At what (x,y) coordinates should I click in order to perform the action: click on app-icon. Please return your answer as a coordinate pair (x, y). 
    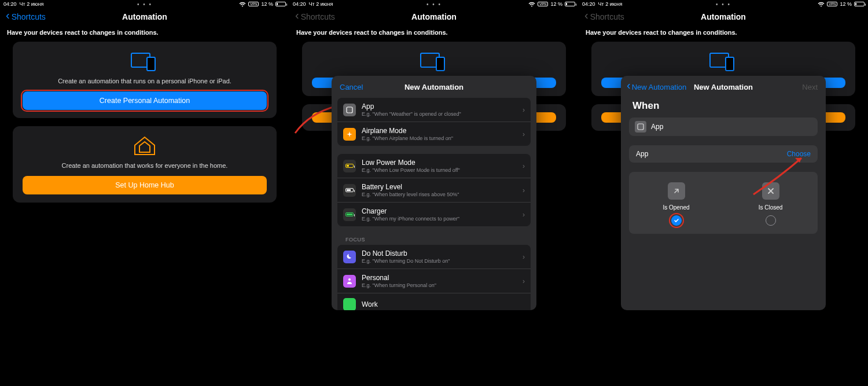
    Looking at the image, I should click on (350, 110).